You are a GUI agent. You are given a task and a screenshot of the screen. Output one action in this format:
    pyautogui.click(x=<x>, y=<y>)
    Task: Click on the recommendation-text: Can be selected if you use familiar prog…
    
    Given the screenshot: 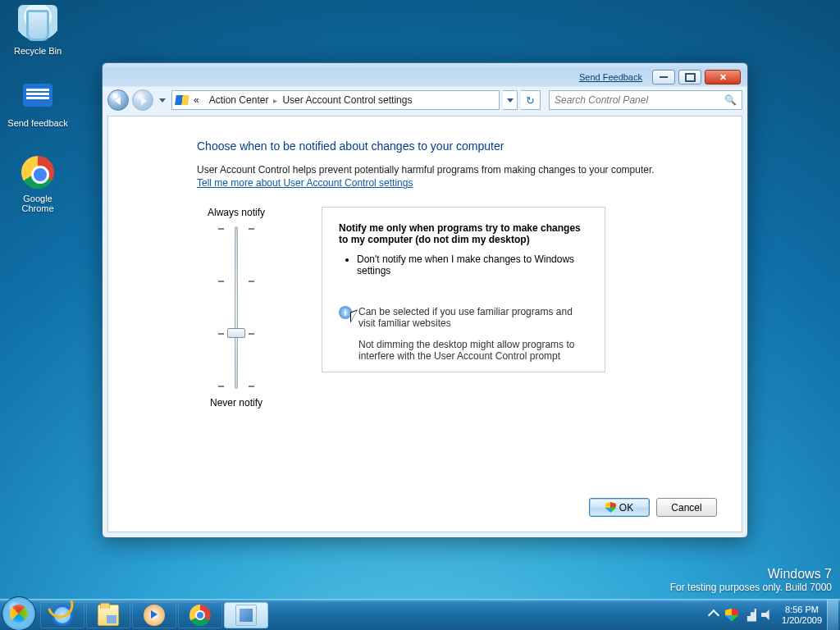 What is the action you would take?
    pyautogui.click(x=473, y=317)
    